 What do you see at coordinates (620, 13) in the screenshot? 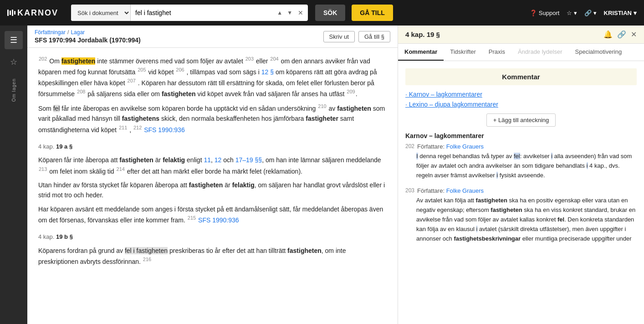
I see `user-menu: KRISTIAN ▾` at bounding box center [620, 13].